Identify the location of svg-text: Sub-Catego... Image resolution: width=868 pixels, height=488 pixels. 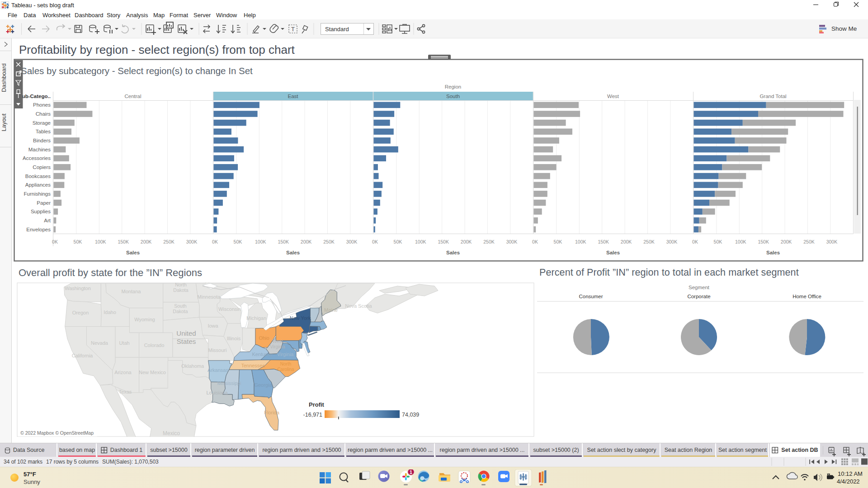
(34, 96).